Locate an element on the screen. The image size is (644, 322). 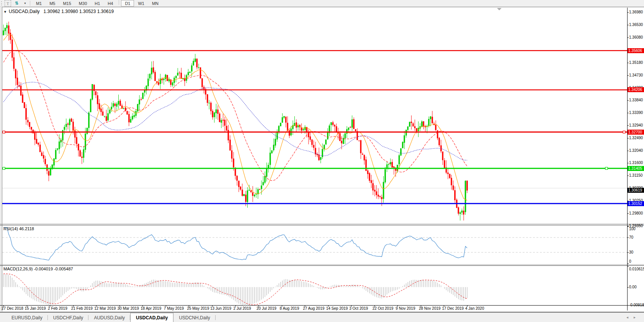
price-tick-label: 1.33390 is located at coordinates (636, 112).